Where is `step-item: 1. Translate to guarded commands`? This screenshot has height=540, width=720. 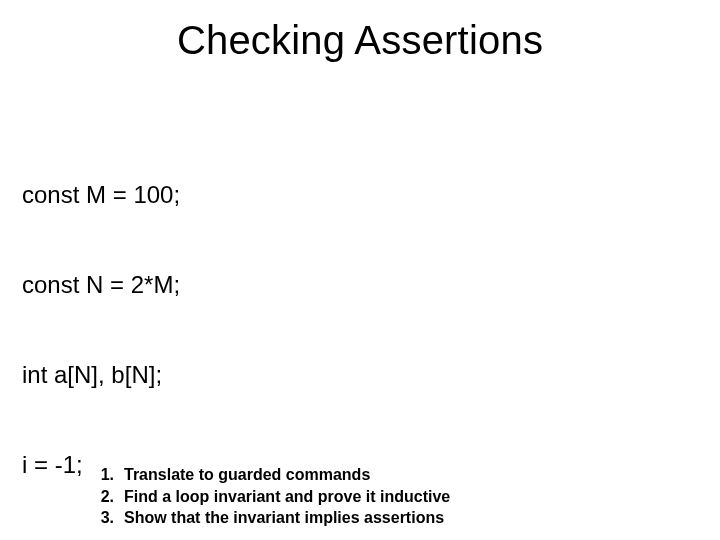 step-item: 1. Translate to guarded commands is located at coordinates (271, 475).